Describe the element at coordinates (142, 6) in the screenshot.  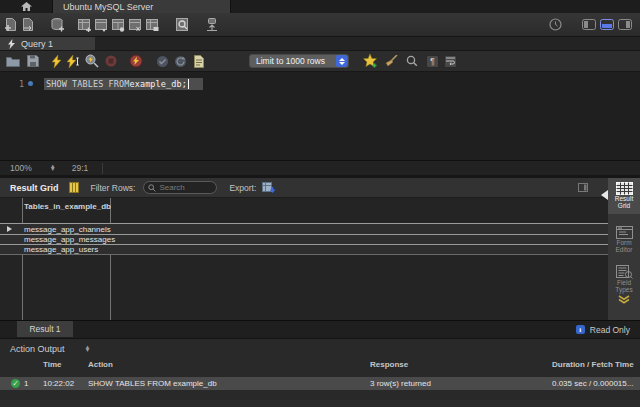
I see `connection-tab: Ubuntu MySQL Server` at that location.